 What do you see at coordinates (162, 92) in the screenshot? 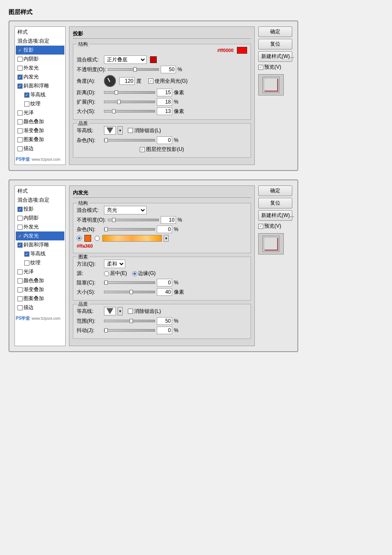
I see `distance-row-1: 距离(D): 像素` at bounding box center [162, 92].